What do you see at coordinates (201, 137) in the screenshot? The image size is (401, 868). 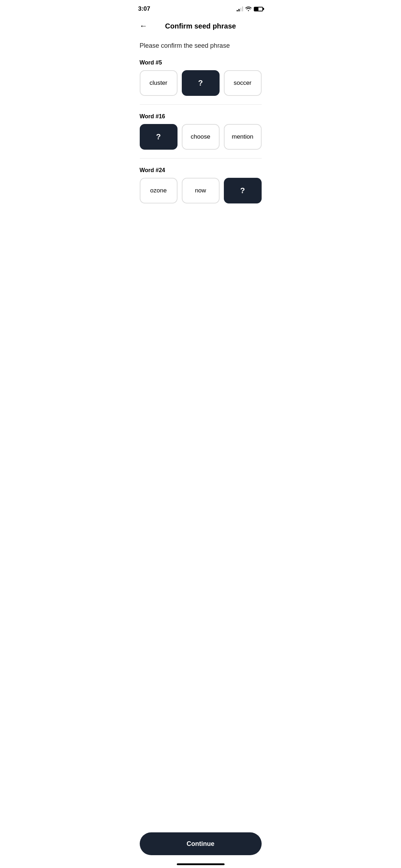 I see `word-options-2: ? choose mention` at bounding box center [201, 137].